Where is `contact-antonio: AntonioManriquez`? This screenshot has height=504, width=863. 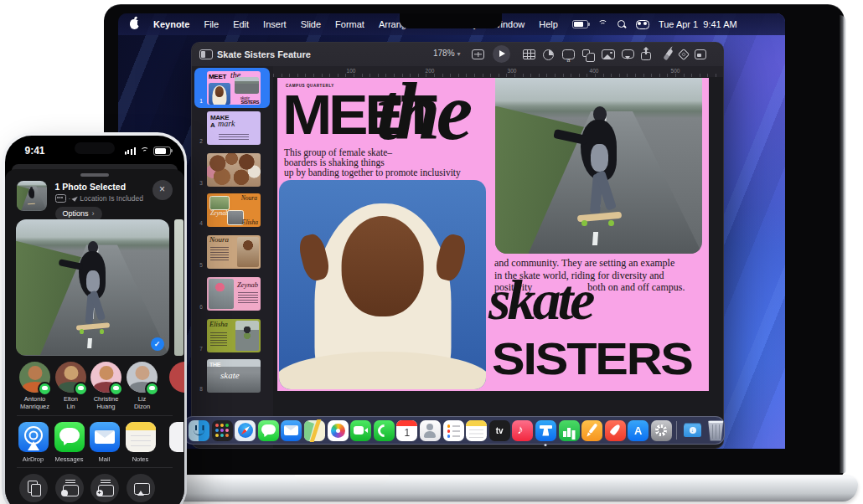 contact-antonio: AntonioManriquez is located at coordinates (35, 386).